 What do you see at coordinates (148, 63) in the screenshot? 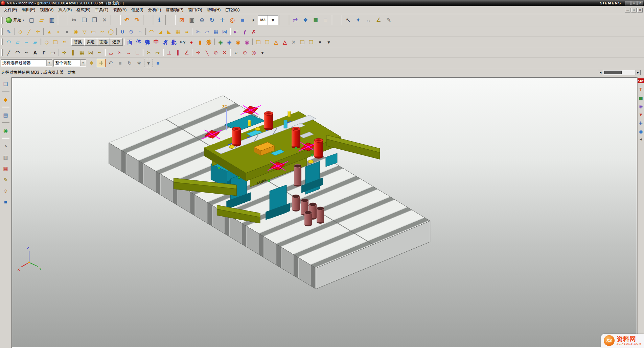
I see `marquee-select-button: ▾` at bounding box center [148, 63].